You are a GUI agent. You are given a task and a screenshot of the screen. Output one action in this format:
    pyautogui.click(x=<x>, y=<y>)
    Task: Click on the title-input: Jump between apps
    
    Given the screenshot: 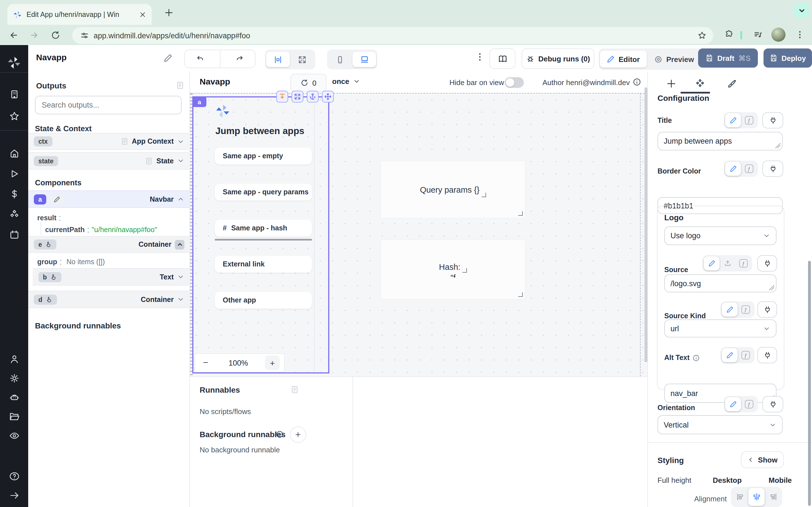 What is the action you would take?
    pyautogui.click(x=720, y=141)
    